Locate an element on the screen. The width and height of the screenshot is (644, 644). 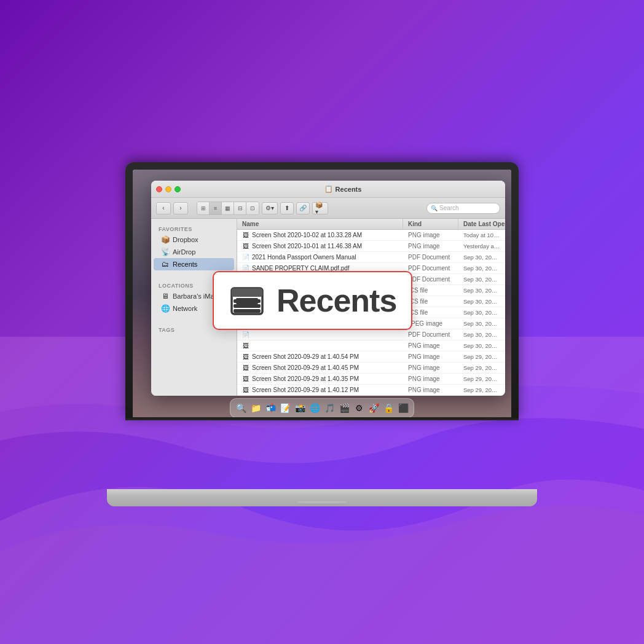
sidebar-item-dropbox: 📦 Dropbox is located at coordinates (194, 240).